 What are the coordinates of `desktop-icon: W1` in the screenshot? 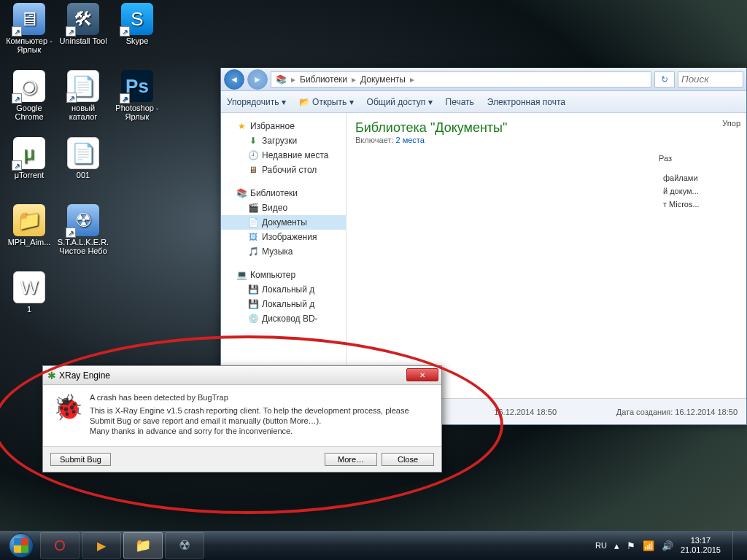 It's located at (29, 303).